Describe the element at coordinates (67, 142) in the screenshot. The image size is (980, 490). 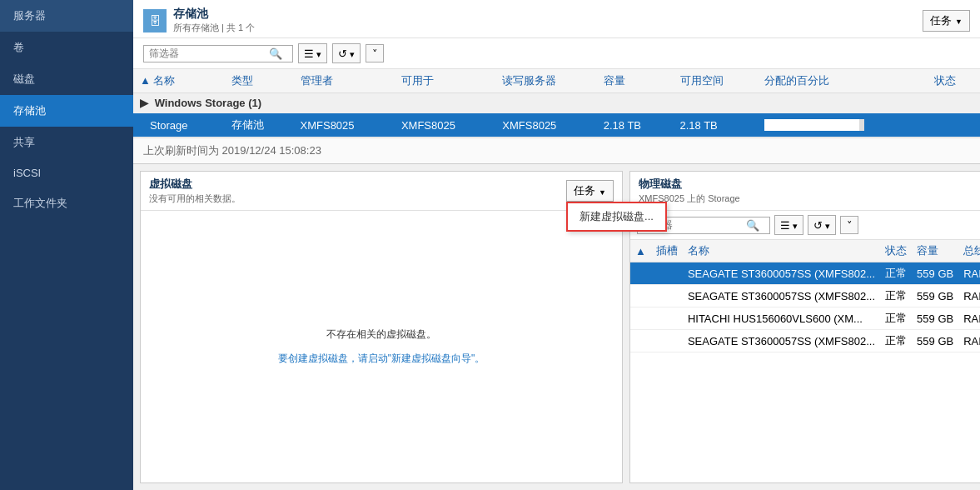
I see `sidebar-item-share: 共享` at that location.